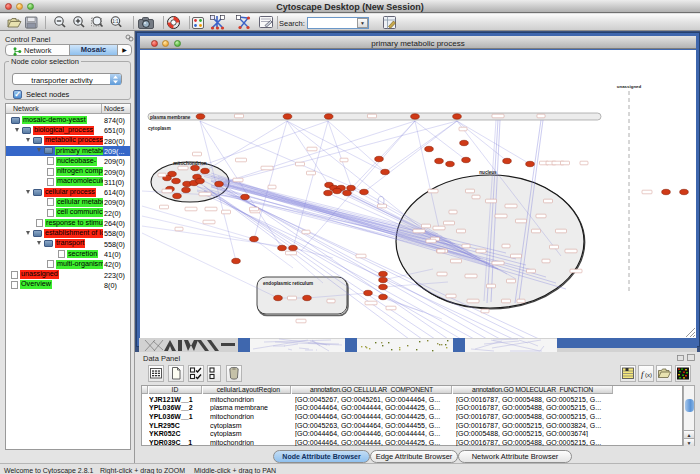  Describe the element at coordinates (190, 164) in the screenshot. I see `svg-text: mitochondrion` at that location.